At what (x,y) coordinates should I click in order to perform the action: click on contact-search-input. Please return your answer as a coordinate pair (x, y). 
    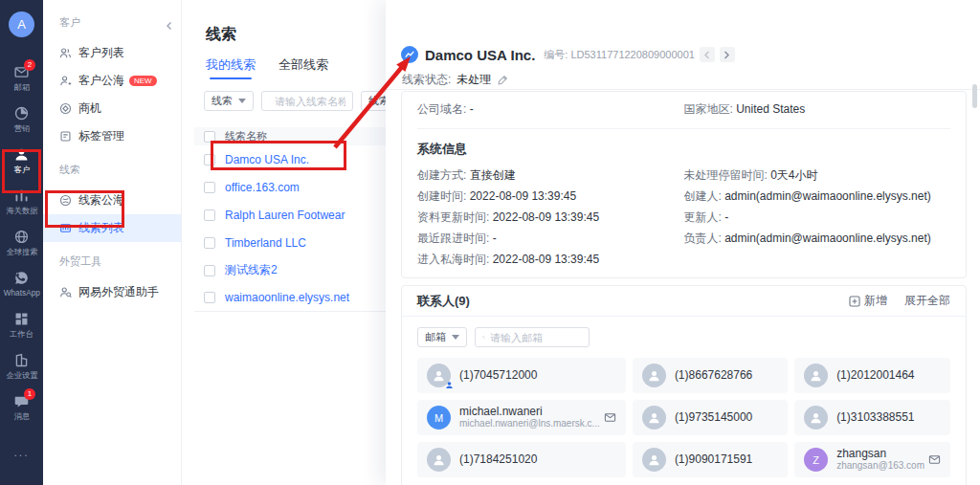
    Looking at the image, I should click on (536, 338).